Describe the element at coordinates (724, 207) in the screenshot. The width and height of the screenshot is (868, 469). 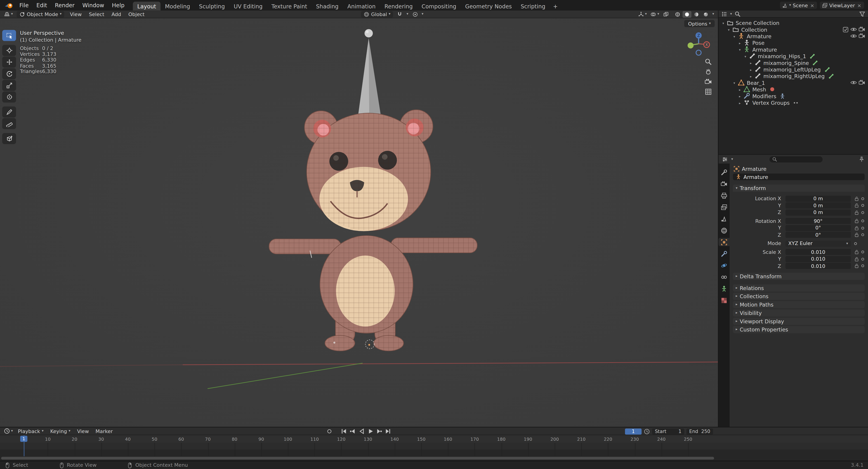
I see `tab-view-layer` at that location.